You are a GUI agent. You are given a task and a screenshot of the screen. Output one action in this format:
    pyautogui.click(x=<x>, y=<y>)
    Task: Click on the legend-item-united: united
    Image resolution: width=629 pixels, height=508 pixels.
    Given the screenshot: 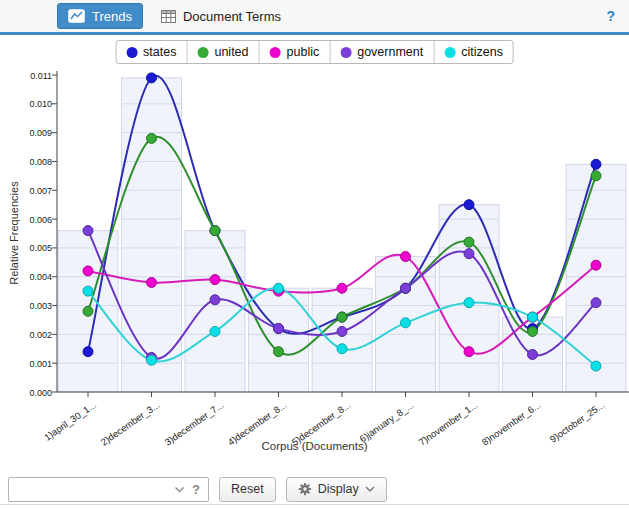 What is the action you would take?
    pyautogui.click(x=223, y=52)
    